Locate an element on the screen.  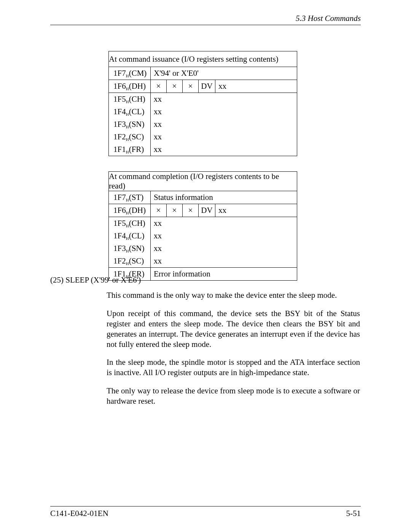
paragraph: In the sleep mode, the spindle motor is … is located at coordinates (233, 367).